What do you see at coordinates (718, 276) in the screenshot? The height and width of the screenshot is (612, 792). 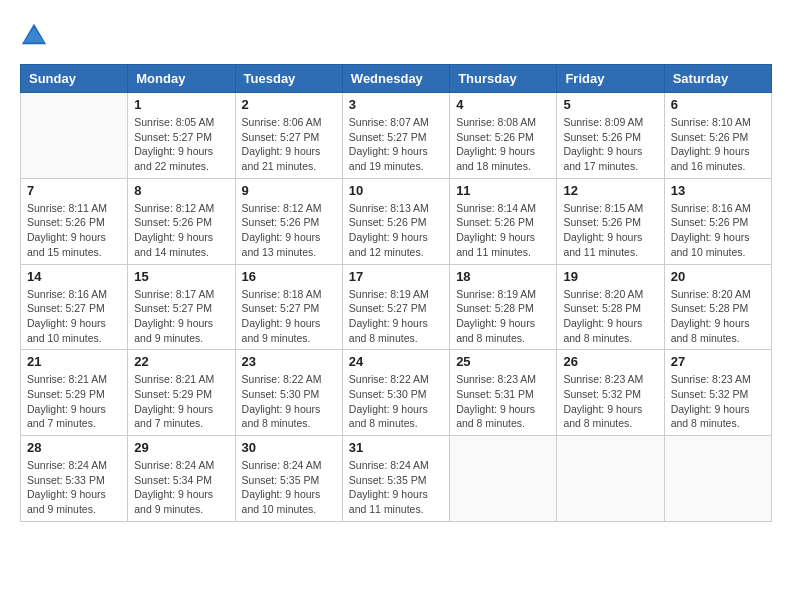 I see `day-number: 20` at bounding box center [718, 276].